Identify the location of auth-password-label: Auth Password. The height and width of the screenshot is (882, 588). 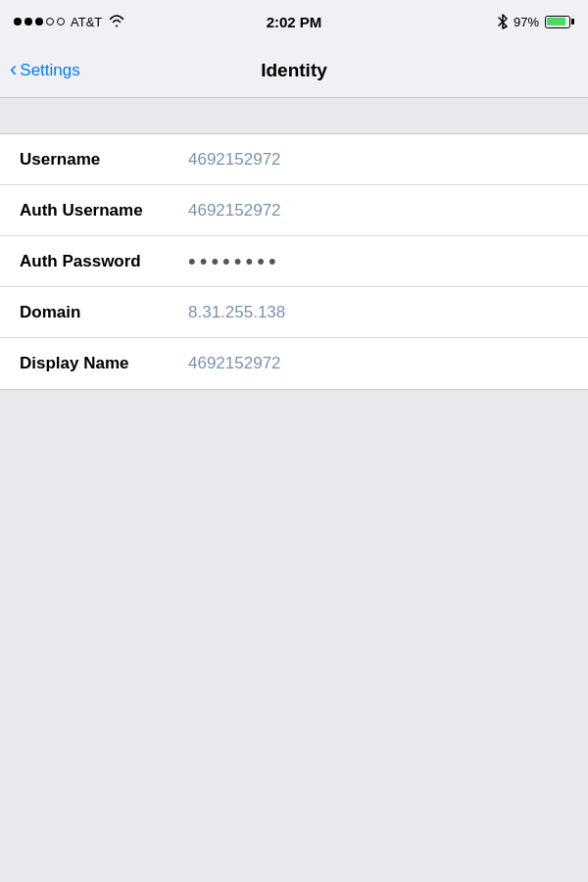
(98, 262).